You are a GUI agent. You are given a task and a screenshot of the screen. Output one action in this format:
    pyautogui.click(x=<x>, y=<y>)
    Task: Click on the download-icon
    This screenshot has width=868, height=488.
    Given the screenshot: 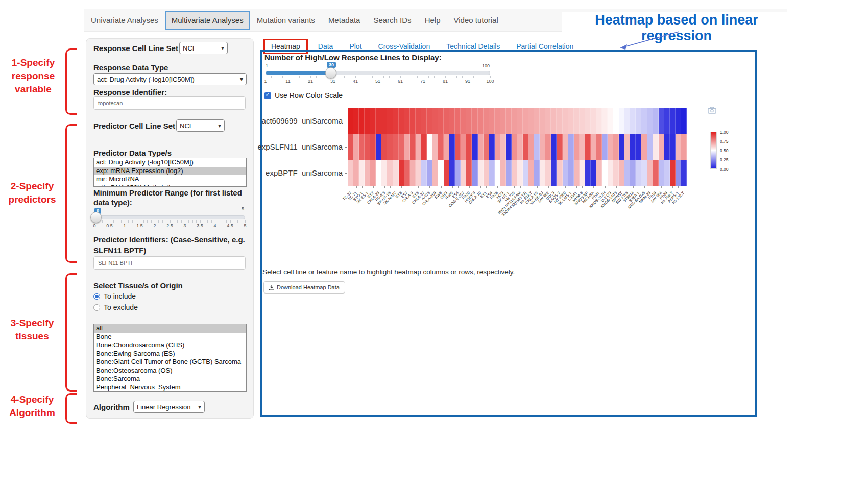 What is the action you would take?
    pyautogui.click(x=272, y=288)
    